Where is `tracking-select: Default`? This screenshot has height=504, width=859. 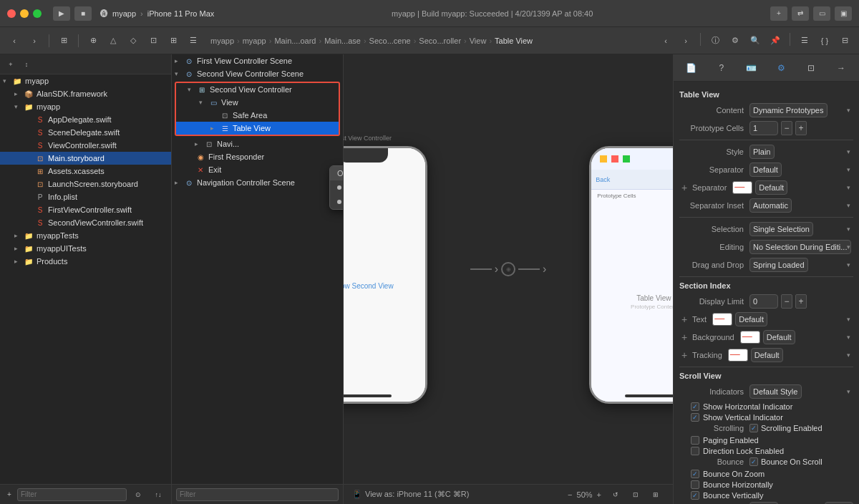
tracking-select: Default is located at coordinates (767, 355).